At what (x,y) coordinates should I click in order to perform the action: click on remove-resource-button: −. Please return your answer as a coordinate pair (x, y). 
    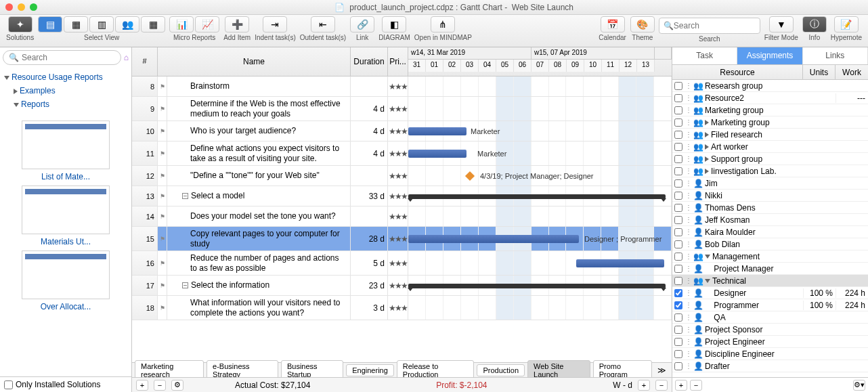
    Looking at the image, I should click on (696, 385).